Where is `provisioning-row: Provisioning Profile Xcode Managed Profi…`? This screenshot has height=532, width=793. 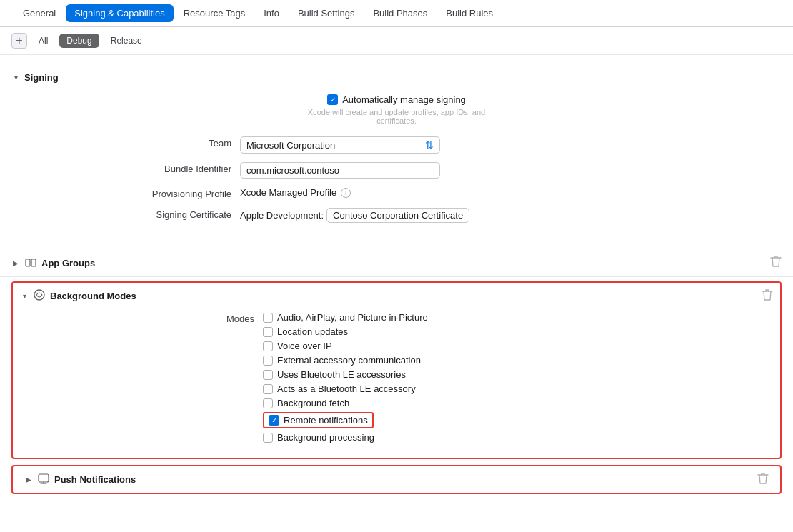
provisioning-row: Provisioning Profile Xcode Managed Profi… is located at coordinates (396, 193).